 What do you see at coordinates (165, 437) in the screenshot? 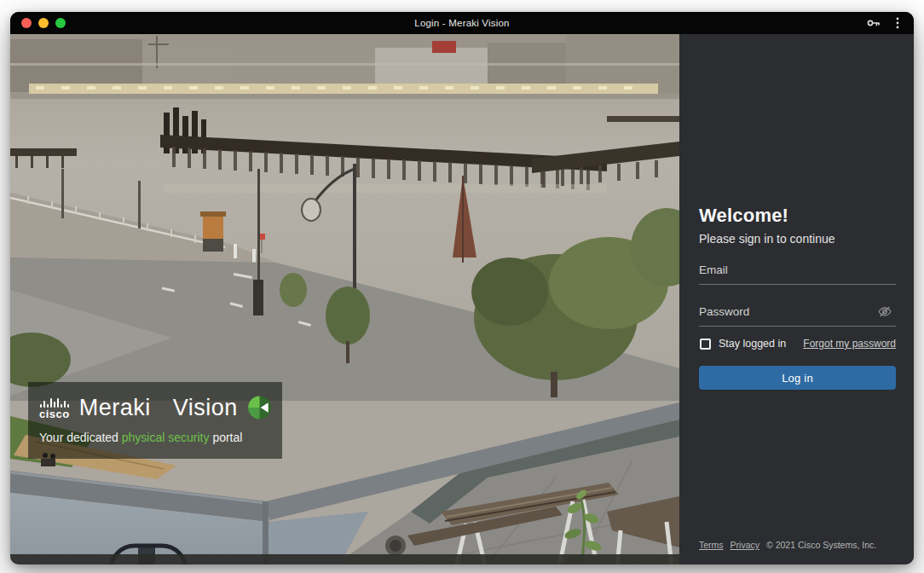
I see `tagline-highlight: physical security` at bounding box center [165, 437].